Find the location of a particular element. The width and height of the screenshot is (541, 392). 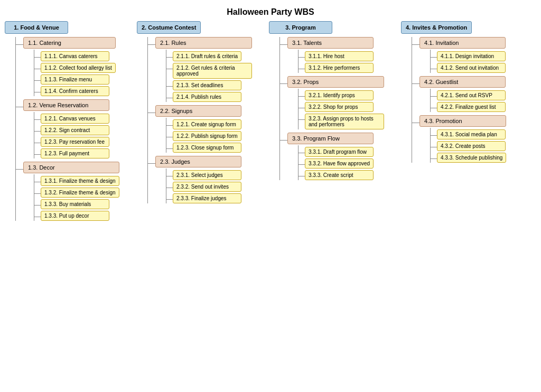

l1-node-4-2: 4.2. Guestlist is located at coordinates (463, 82).